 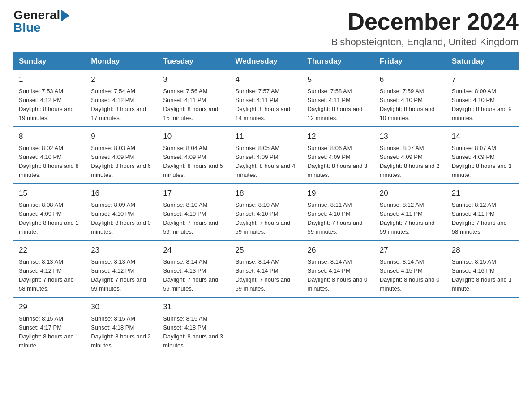 I want to click on day-number: 30, so click(x=122, y=307).